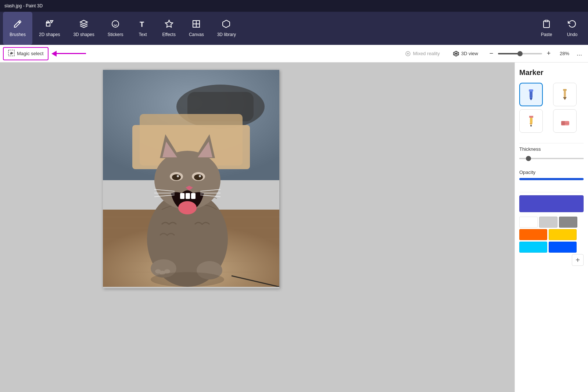  What do you see at coordinates (294, 54) in the screenshot?
I see `action-bar: Magic select Mixed reality 3D view −` at bounding box center [294, 54].